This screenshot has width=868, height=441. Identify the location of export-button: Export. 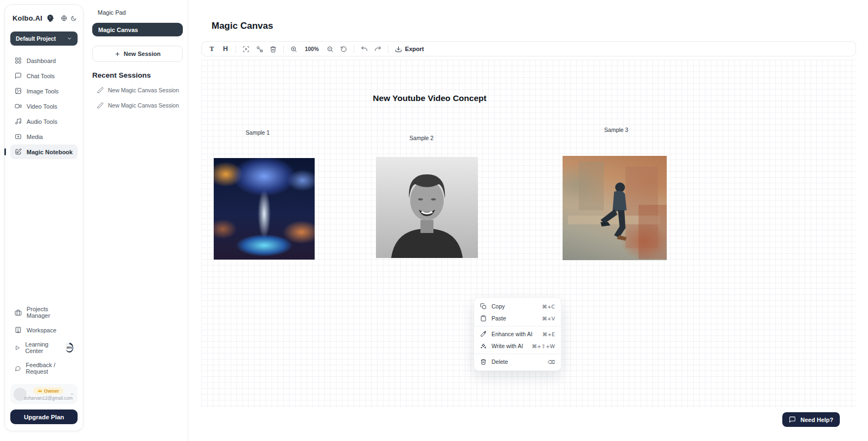
(410, 49).